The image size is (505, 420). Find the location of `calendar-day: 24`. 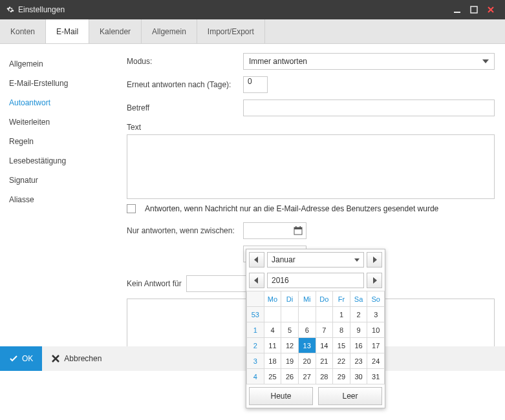

calendar-day: 24 is located at coordinates (376, 361).